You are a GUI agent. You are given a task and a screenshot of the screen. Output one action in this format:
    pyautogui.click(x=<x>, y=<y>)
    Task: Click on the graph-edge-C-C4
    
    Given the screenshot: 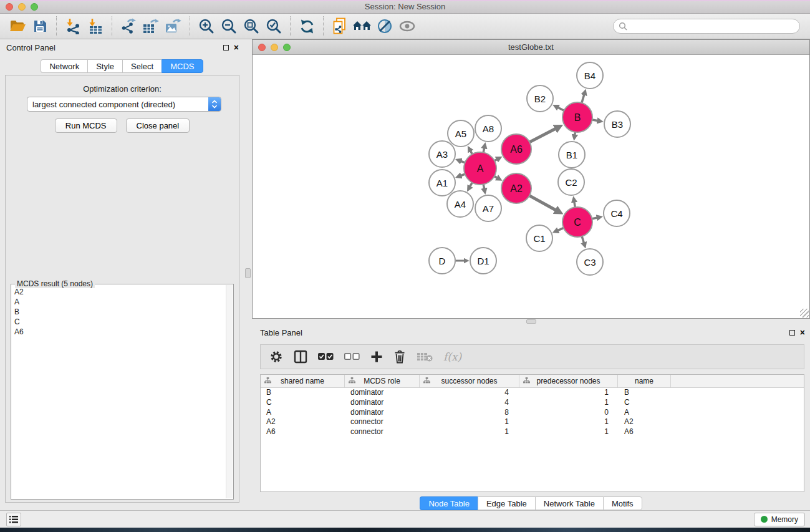 What is the action you would take?
    pyautogui.click(x=594, y=218)
    